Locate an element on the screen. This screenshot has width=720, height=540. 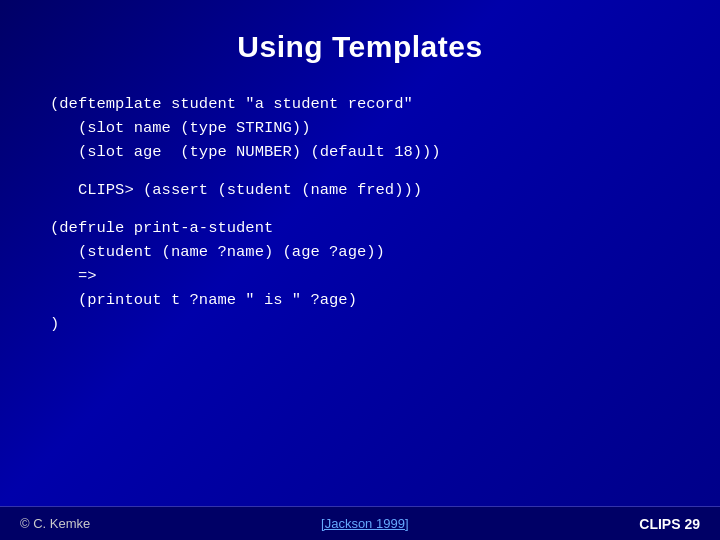
code-line-2: (slot name (type STRING)) is located at coordinates (365, 128).